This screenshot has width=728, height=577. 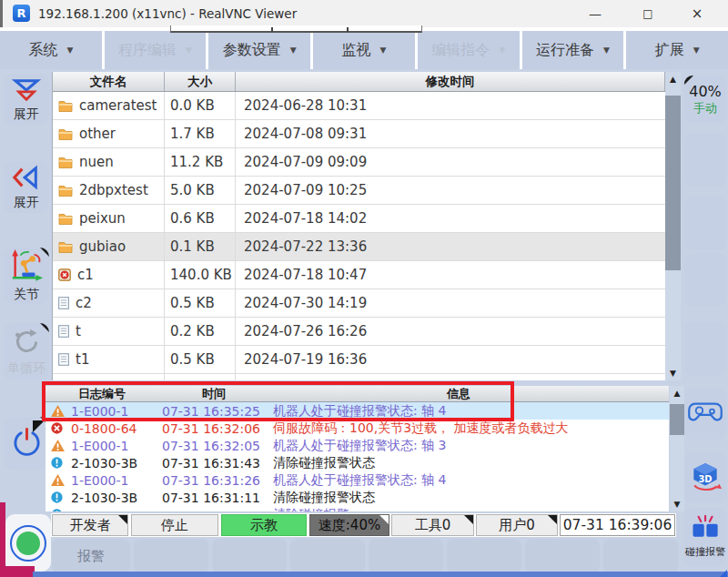 What do you see at coordinates (359, 162) in the screenshot?
I see `file-row-nuen: nuen11.2 KB2024-07-09 09:09` at bounding box center [359, 162].